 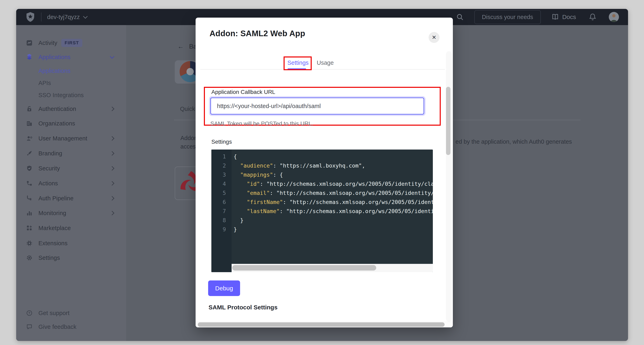 What do you see at coordinates (30, 109) in the screenshot?
I see `lock-icon` at bounding box center [30, 109].